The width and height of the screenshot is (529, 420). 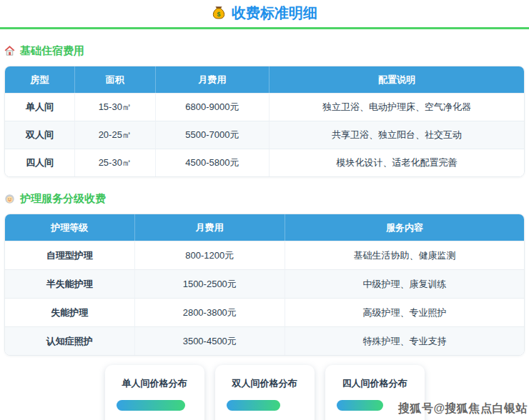 I want to click on section-heading-lodging: 基础住宿费用, so click(x=264, y=51).